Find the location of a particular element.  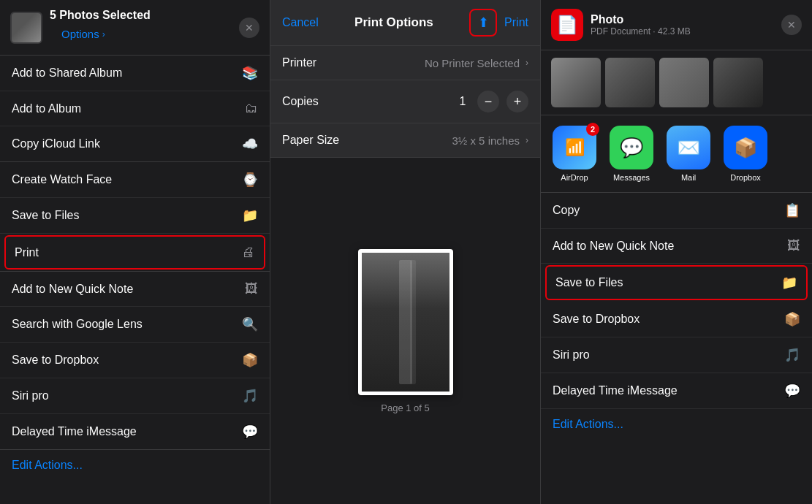

options-button: Options › is located at coordinates (140, 34).